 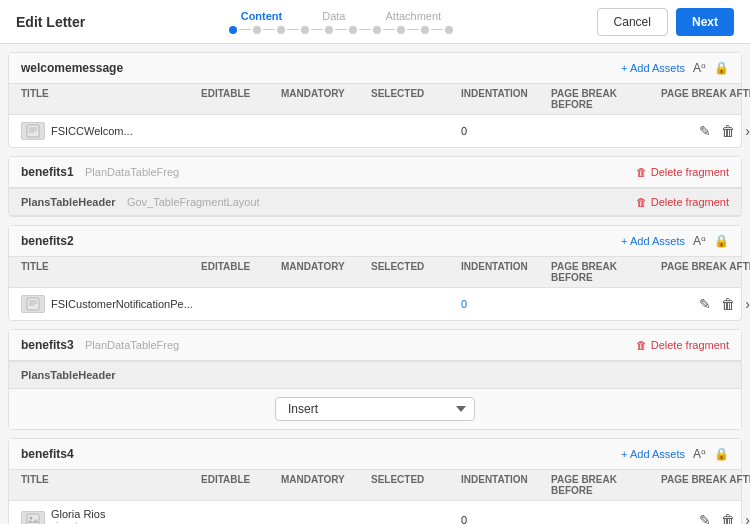 What do you see at coordinates (653, 68) in the screenshot?
I see `add-assets-button-welcomemessage: + Add Assets` at bounding box center [653, 68].